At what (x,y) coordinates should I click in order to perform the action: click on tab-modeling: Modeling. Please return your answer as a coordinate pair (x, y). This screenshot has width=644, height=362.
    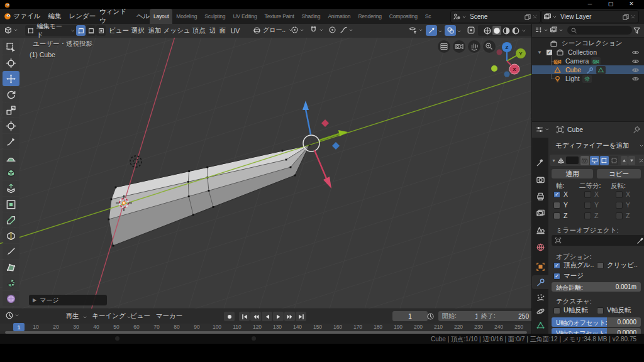
    Looking at the image, I should click on (186, 16).